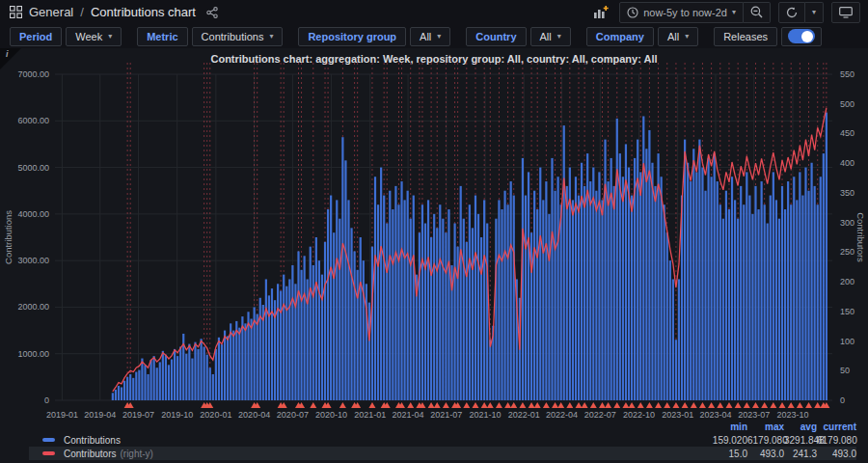 This screenshot has width=868, height=463. What do you see at coordinates (601, 13) in the screenshot?
I see `analytics-icon` at bounding box center [601, 13].